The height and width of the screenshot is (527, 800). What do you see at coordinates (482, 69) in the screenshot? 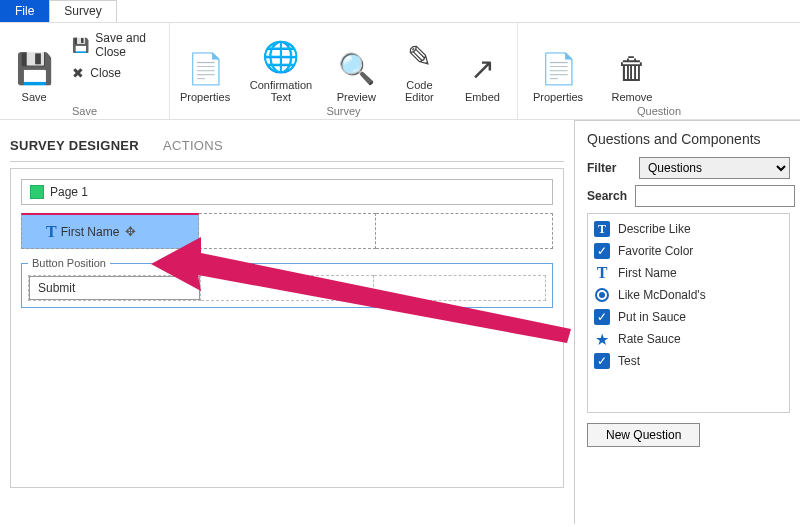
I see `embed-icon: ↗` at bounding box center [482, 69].